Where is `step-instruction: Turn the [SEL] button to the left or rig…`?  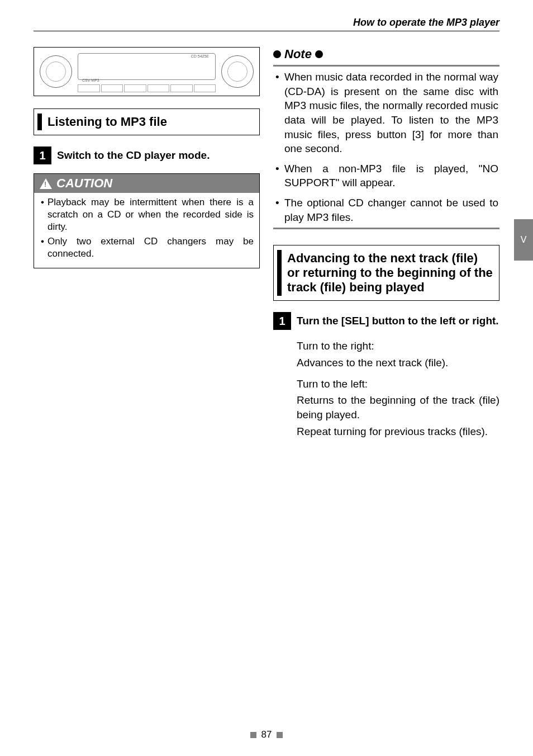
step-instruction: Turn the [SEL] button to the left or rig… is located at coordinates (398, 321).